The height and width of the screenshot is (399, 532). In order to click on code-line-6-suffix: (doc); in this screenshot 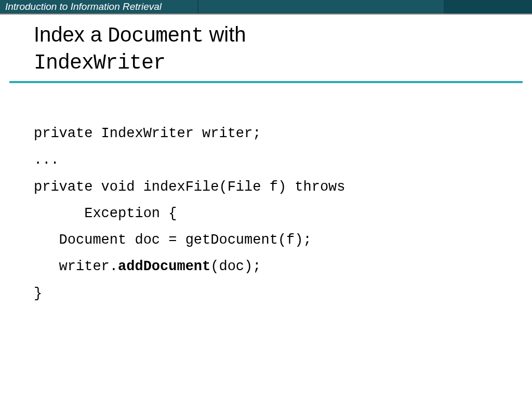, I will do `click(236, 267)`.